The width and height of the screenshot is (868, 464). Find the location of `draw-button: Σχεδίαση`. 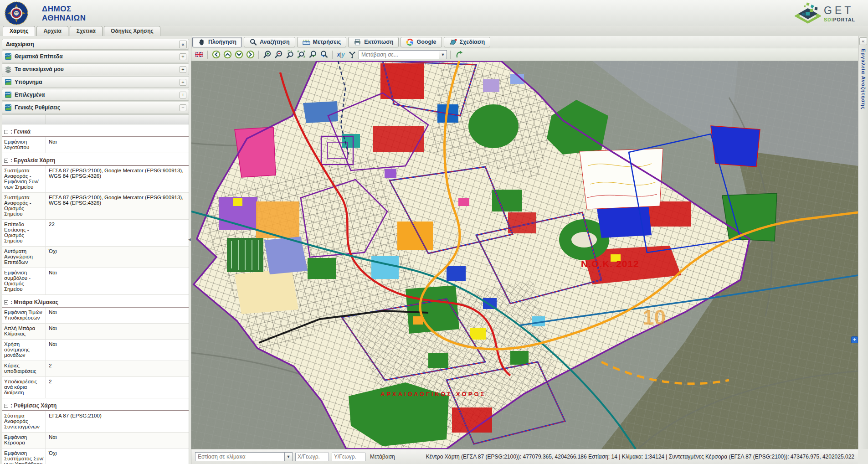

draw-button: Σχεδίαση is located at coordinates (467, 42).